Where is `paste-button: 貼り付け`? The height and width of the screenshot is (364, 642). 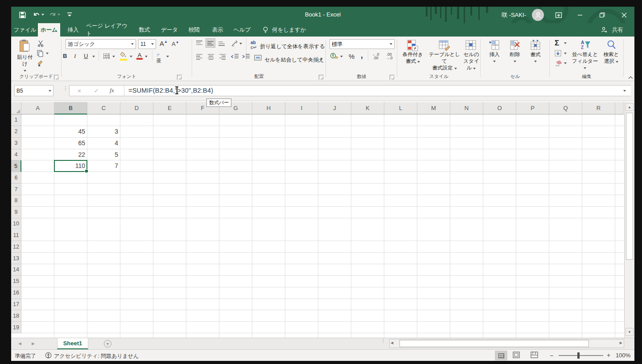
paste-button: 貼り付け is located at coordinates (25, 56).